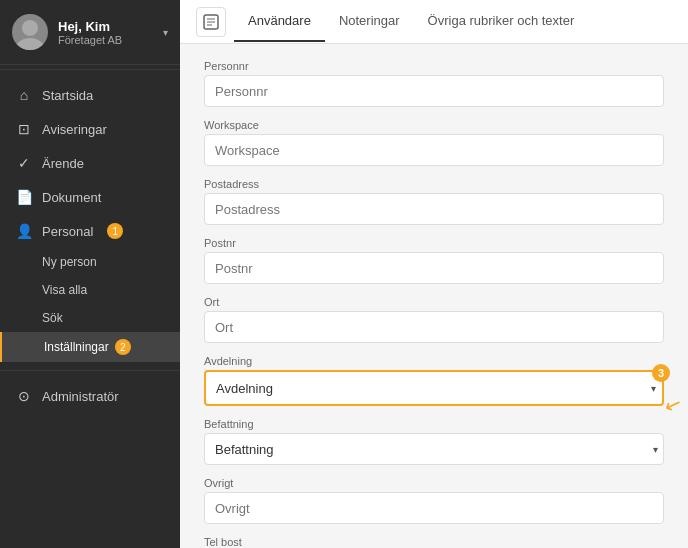  Describe the element at coordinates (434, 142) in the screenshot. I see `field-workspace: Workspace` at that location.